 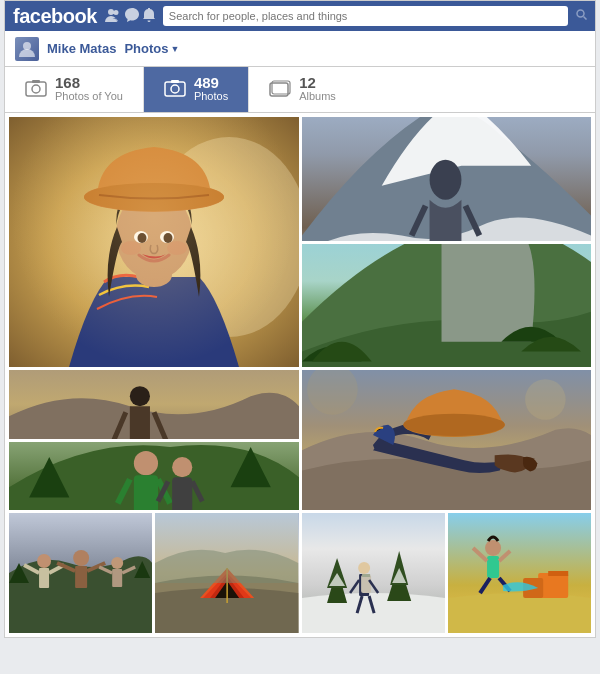 What do you see at coordinates (175, 90) in the screenshot?
I see `photos-icon` at bounding box center [175, 90].